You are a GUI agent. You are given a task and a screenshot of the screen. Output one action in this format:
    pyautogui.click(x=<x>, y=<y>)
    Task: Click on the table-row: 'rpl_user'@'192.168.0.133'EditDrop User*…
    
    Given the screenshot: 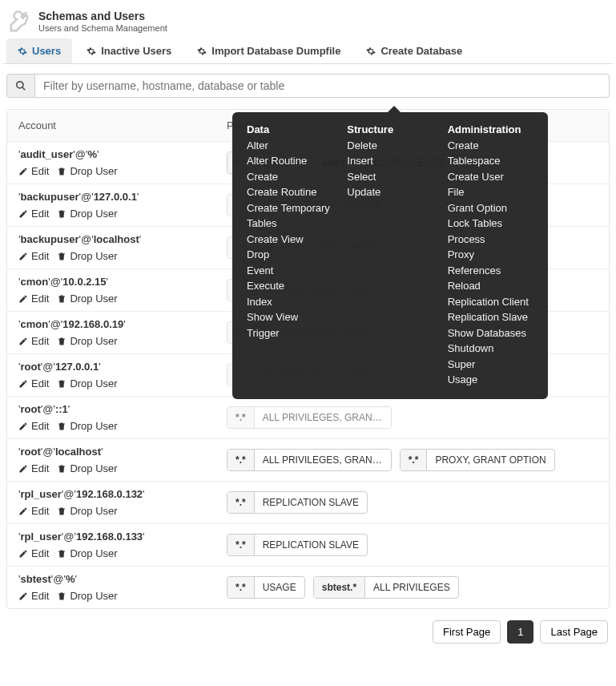 What is the action you would take?
    pyautogui.click(x=308, y=545)
    